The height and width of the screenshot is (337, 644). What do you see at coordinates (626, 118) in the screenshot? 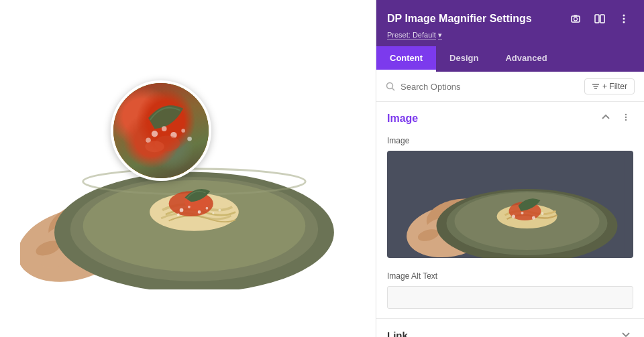
I see `image-section-more-icon` at bounding box center [626, 118].